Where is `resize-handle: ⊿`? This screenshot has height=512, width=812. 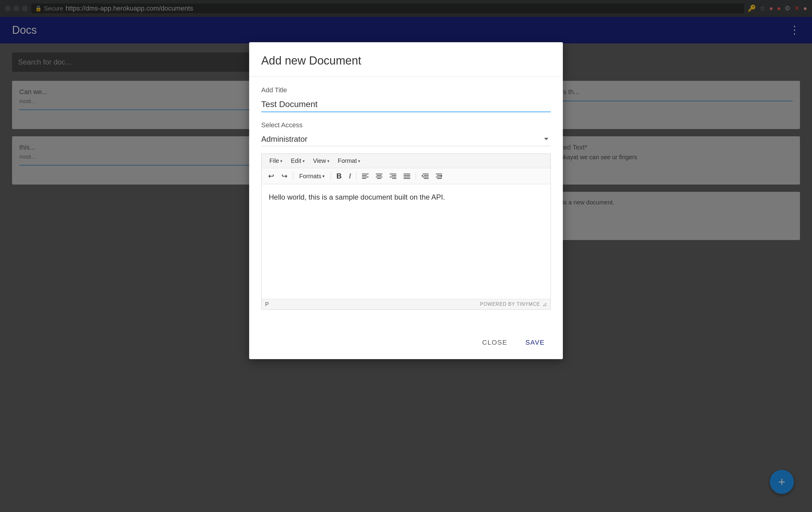 resize-handle: ⊿ is located at coordinates (545, 304).